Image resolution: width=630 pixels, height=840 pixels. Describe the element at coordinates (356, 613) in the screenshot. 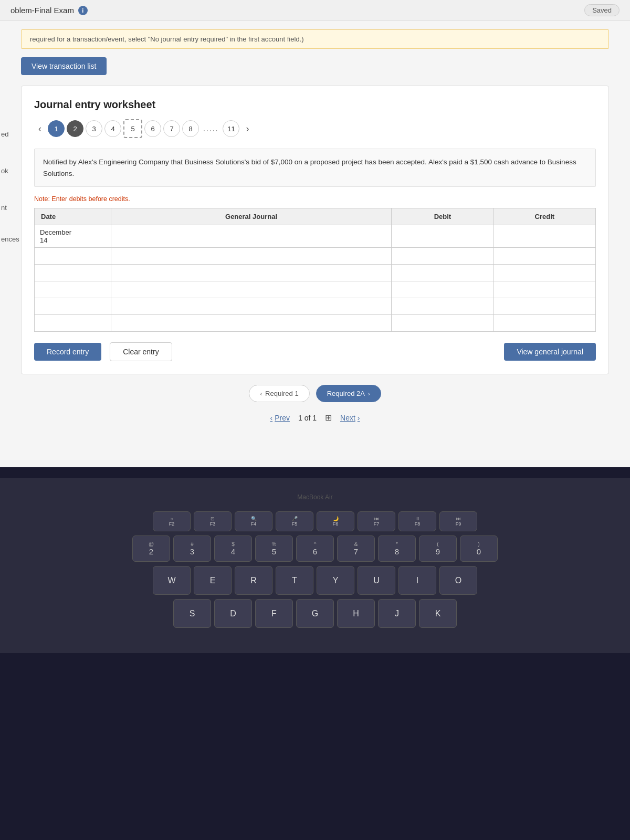

I see `key-h: H` at that location.